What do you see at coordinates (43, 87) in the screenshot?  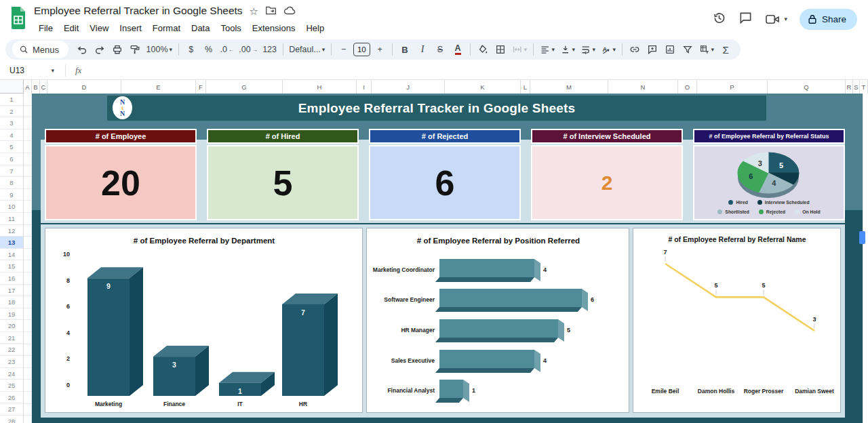 I see `column-header-C: C` at bounding box center [43, 87].